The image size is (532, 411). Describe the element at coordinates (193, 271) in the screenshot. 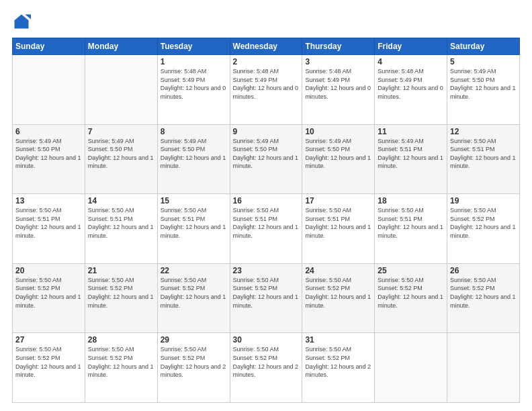

I see `day-number: 22` at that location.